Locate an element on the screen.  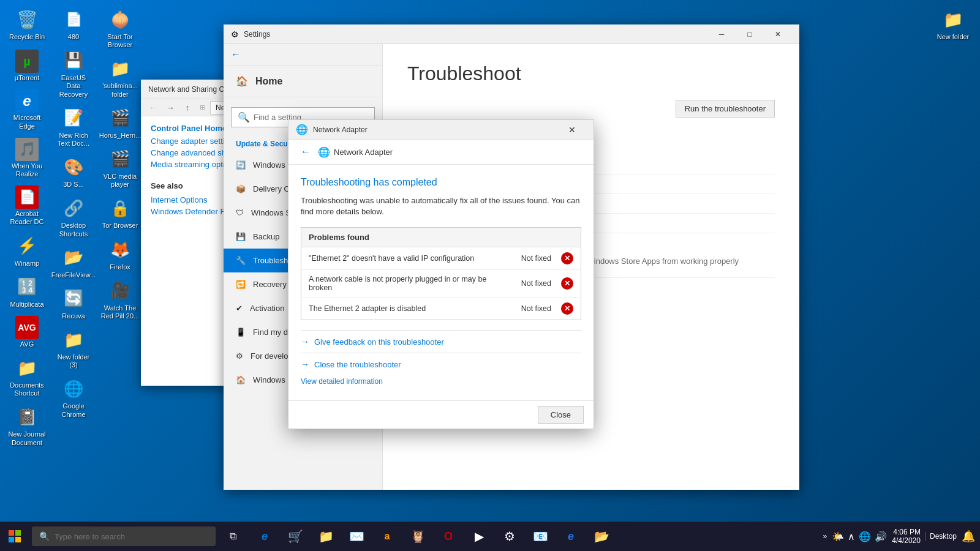
desktop-icon-480: 📄 480 is located at coordinates (74, 24).